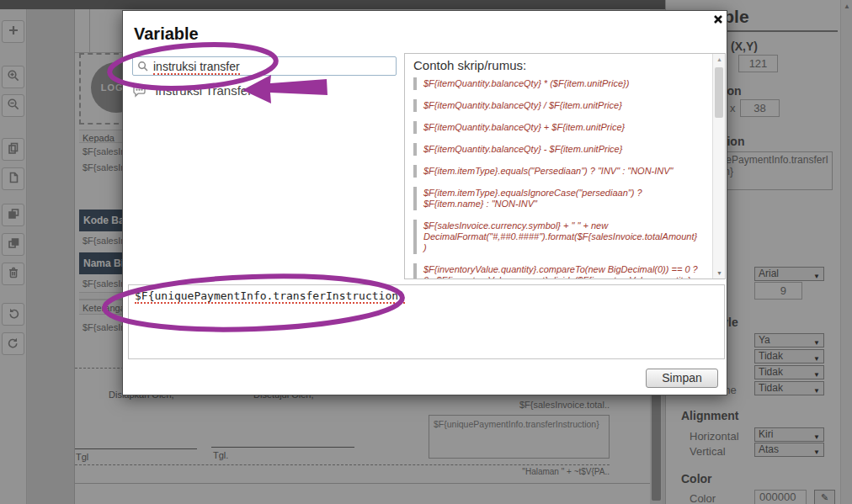 The height and width of the screenshot is (504, 852). I want to click on expression-value: $F{uniquePaymentInfo.transferInstruction…, so click(269, 296).